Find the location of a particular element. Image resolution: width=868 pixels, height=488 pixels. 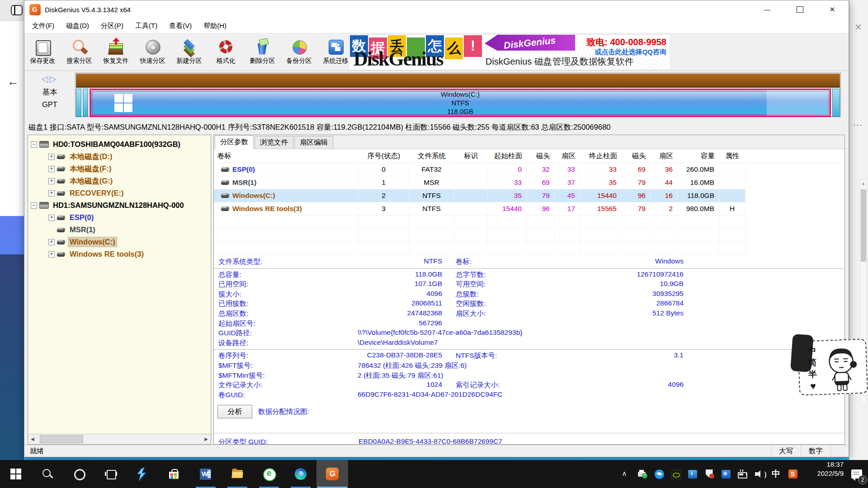

file-explorer-button is located at coordinates (237, 474).